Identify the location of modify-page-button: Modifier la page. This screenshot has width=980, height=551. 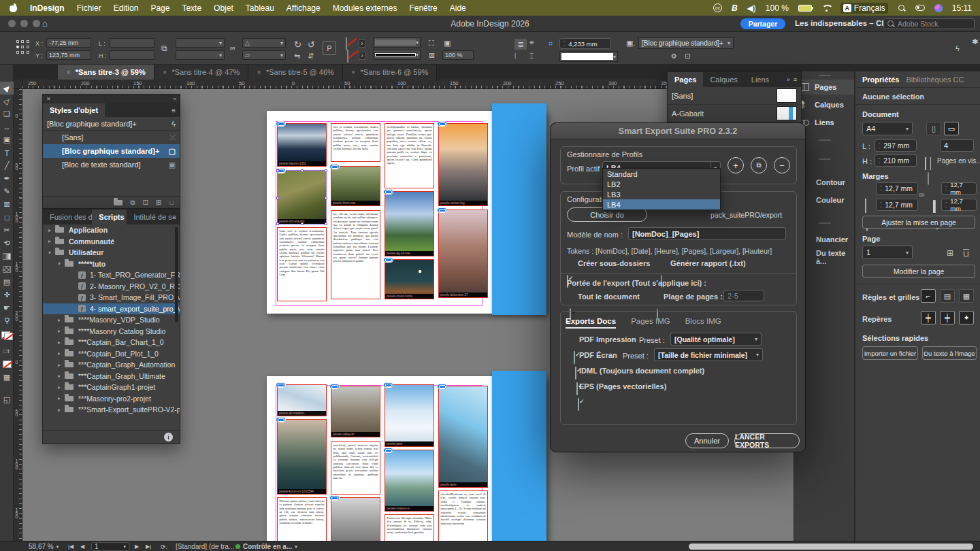
(919, 271).